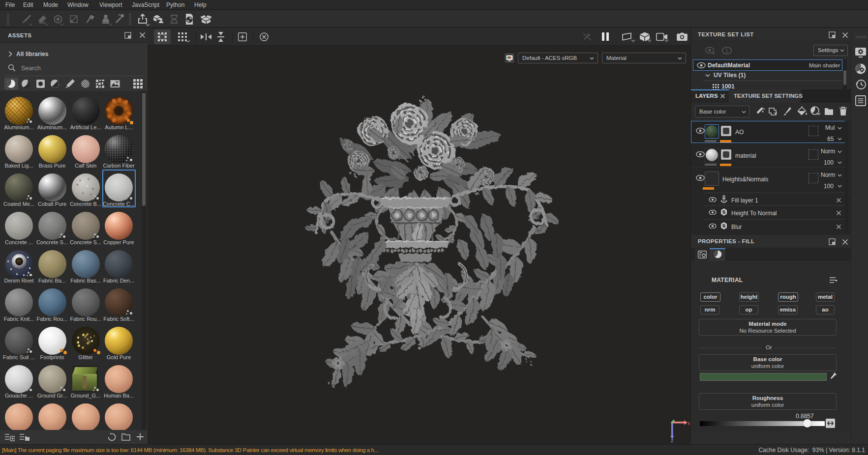  I want to click on svg-text: x, so click(688, 423).